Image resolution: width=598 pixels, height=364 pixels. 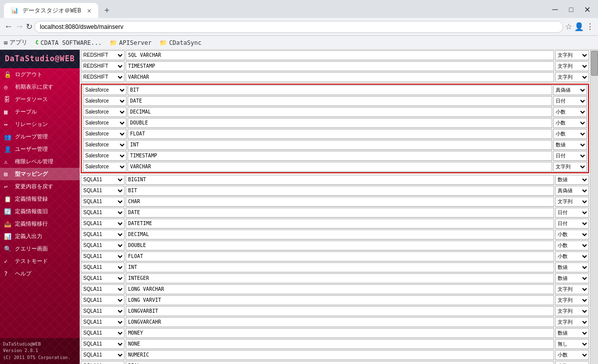 I want to click on url-input, so click(x=299, y=27).